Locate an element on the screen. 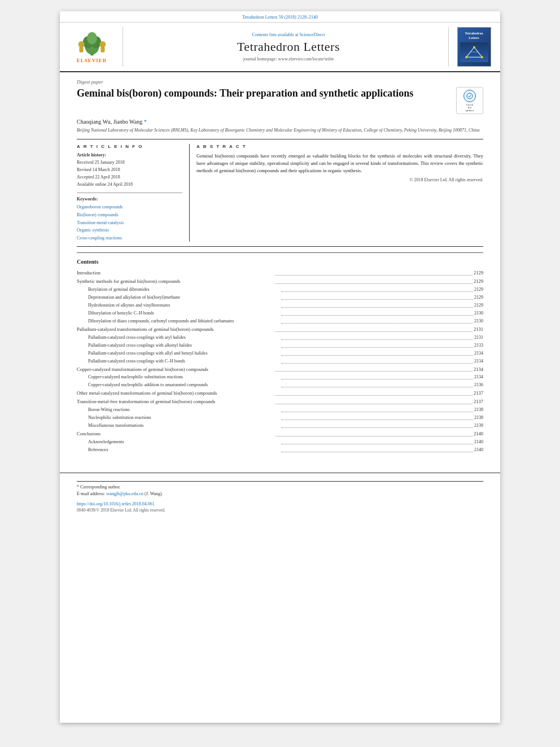 The height and width of the screenshot is (747, 560). toc-item: Acknowledgements 2140 is located at coordinates (280, 442).